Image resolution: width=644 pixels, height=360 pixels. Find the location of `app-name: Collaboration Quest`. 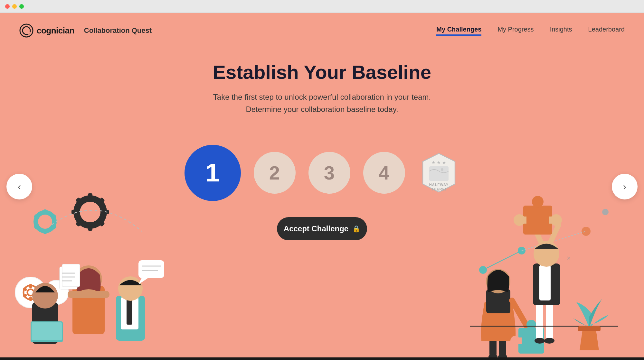

app-name: Collaboration Quest is located at coordinates (118, 31).